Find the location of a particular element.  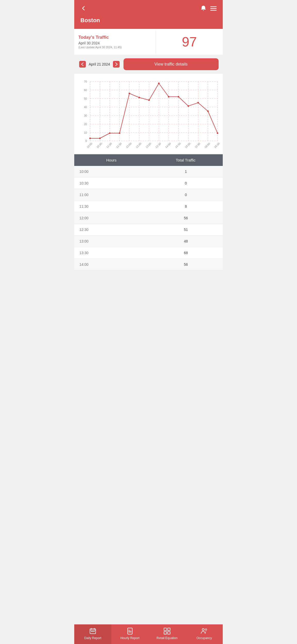

table-cell-time: 10:30 is located at coordinates (112, 183).